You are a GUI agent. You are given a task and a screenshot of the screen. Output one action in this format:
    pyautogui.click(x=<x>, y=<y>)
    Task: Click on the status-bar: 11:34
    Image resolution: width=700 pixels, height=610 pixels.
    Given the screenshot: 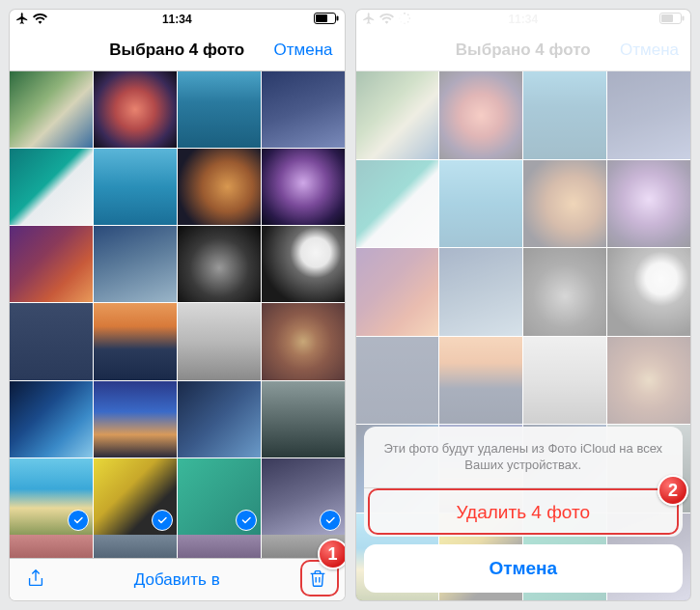 What is the action you would take?
    pyautogui.click(x=178, y=19)
    